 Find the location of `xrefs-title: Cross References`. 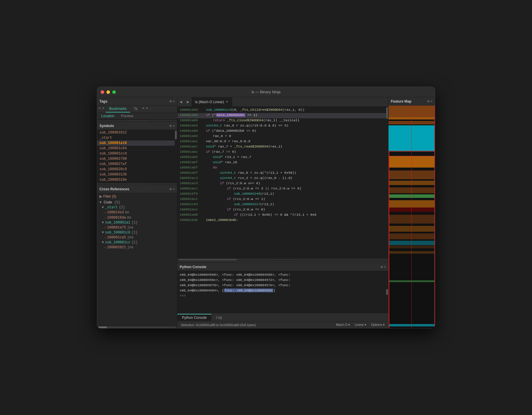

xrefs-title: Cross References is located at coordinates (114, 189).